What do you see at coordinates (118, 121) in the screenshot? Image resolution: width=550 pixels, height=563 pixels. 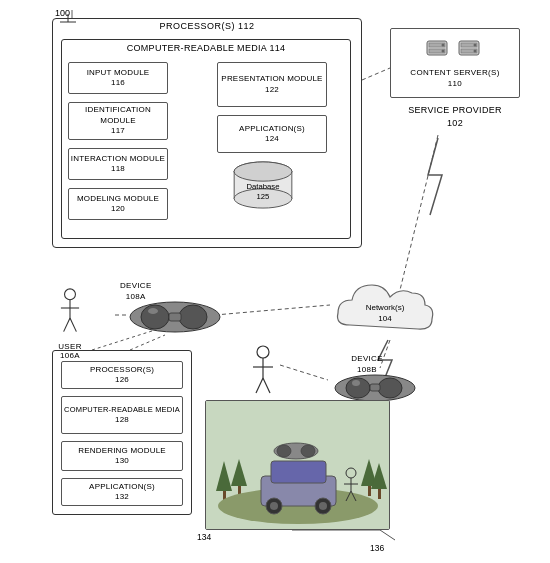 I see `identification-module-box: Identification Module 117` at bounding box center [118, 121].